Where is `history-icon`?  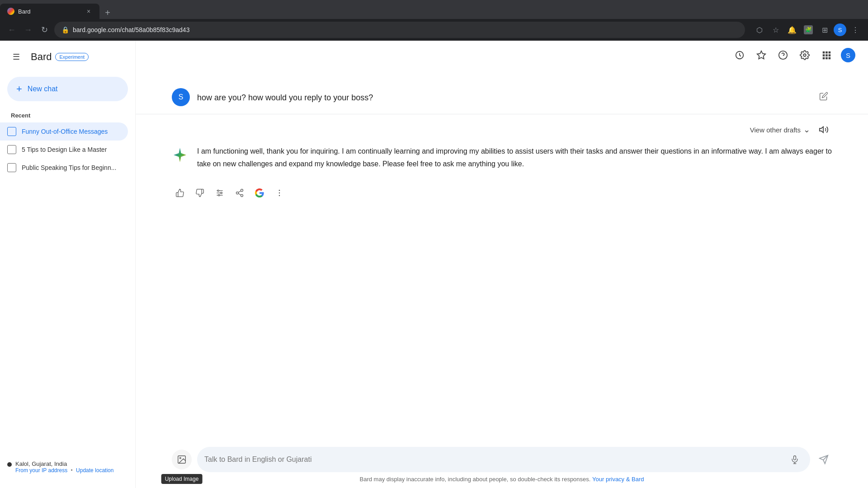
history-icon is located at coordinates (740, 55).